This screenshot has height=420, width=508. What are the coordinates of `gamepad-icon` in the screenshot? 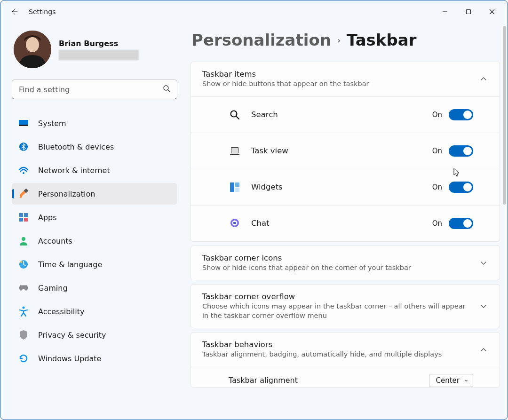 It's located at (24, 288).